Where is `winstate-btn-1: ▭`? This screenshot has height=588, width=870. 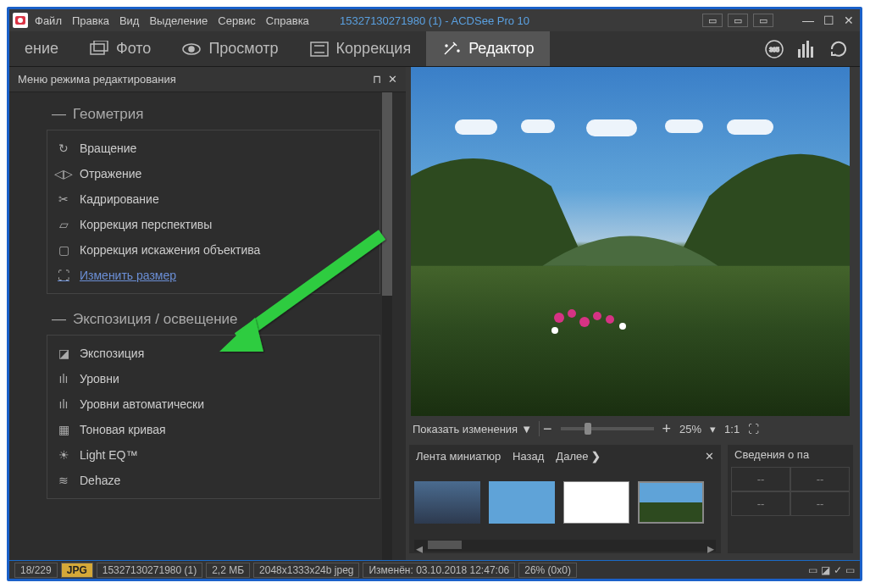
winstate-btn-1: ▭ is located at coordinates (712, 20).